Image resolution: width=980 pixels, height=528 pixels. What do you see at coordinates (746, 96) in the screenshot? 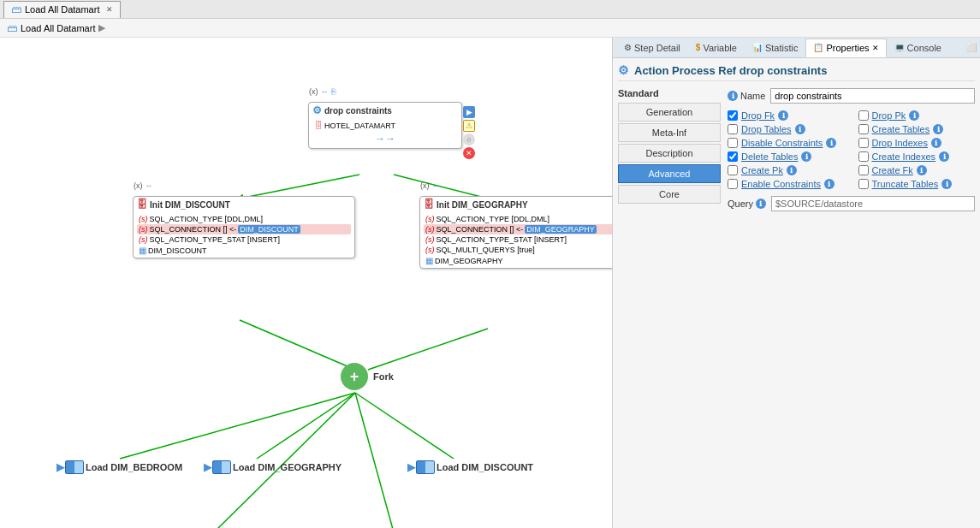
I see `name-label: ℹ Name` at bounding box center [746, 96].